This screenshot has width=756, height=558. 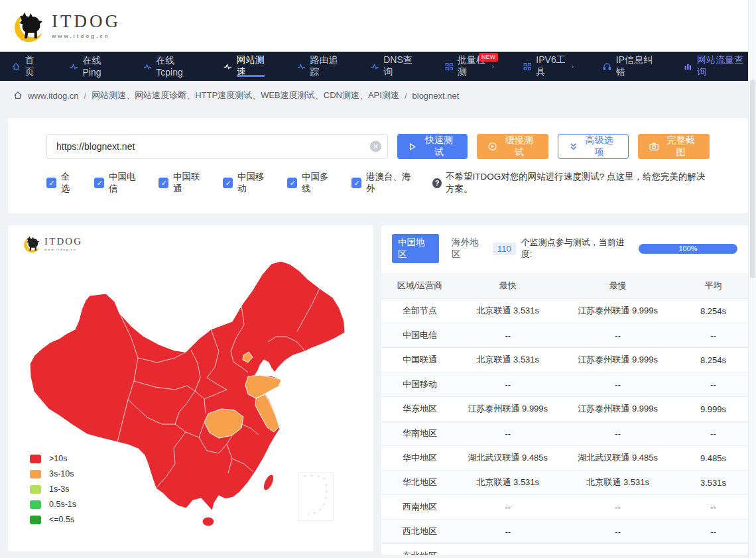 I want to click on play-icon, so click(x=412, y=147).